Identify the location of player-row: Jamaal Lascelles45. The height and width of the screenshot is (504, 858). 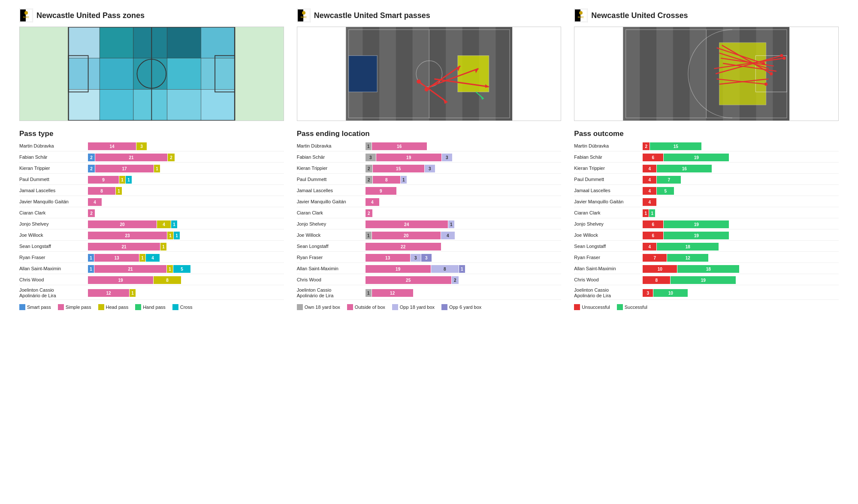
(706, 191).